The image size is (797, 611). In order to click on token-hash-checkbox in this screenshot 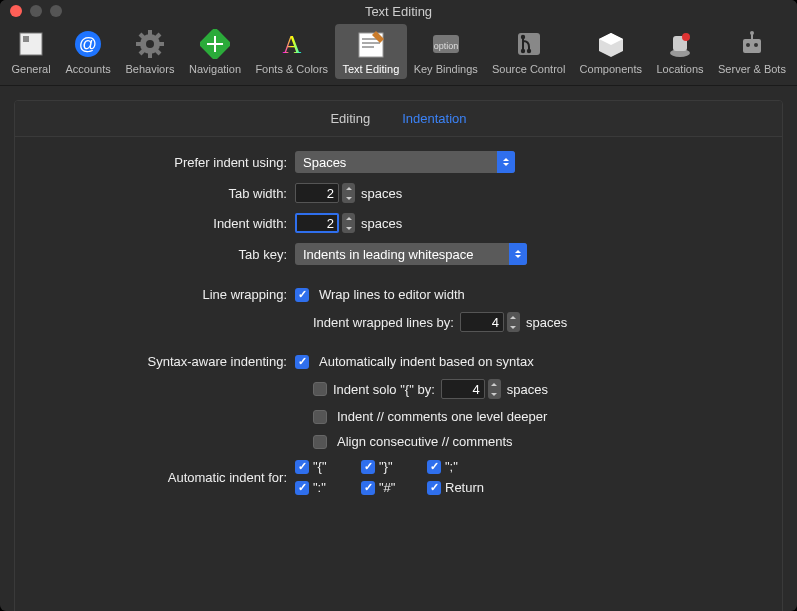, I will do `click(368, 488)`.